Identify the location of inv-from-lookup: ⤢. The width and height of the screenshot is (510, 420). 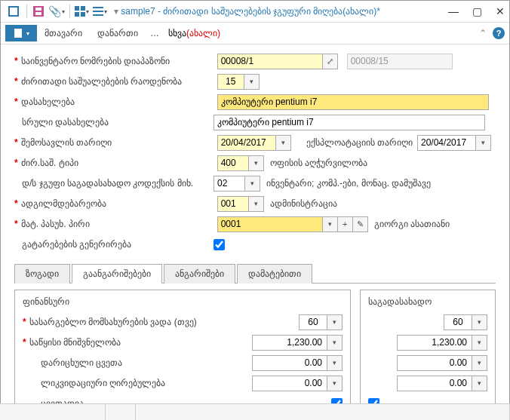
(330, 62).